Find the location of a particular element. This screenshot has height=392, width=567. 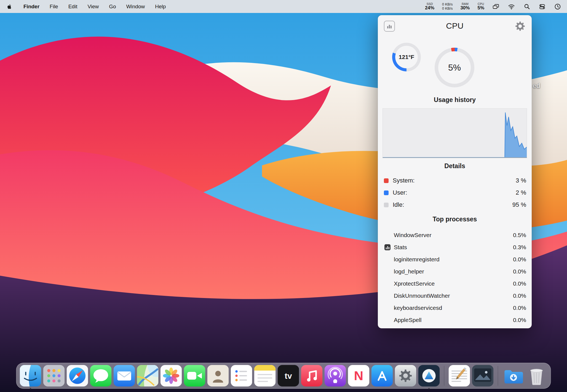

wifi-icon is located at coordinates (511, 7).